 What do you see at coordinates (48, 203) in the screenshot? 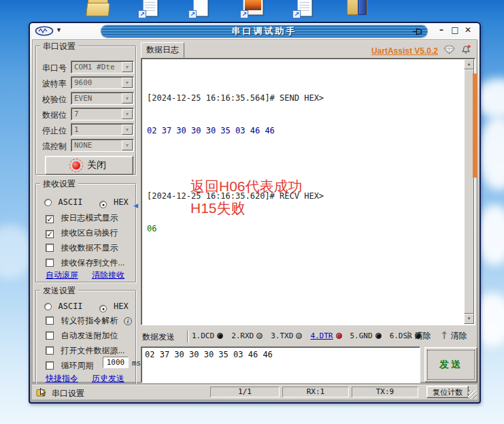
I see `radio-recv-ascii` at bounding box center [48, 203].